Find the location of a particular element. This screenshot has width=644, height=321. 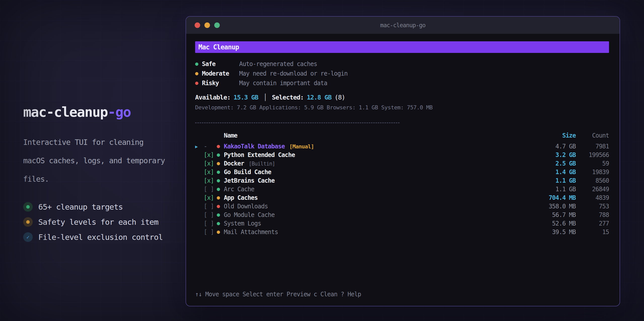

legend-description: Auto-regenerated caches is located at coordinates (278, 64).